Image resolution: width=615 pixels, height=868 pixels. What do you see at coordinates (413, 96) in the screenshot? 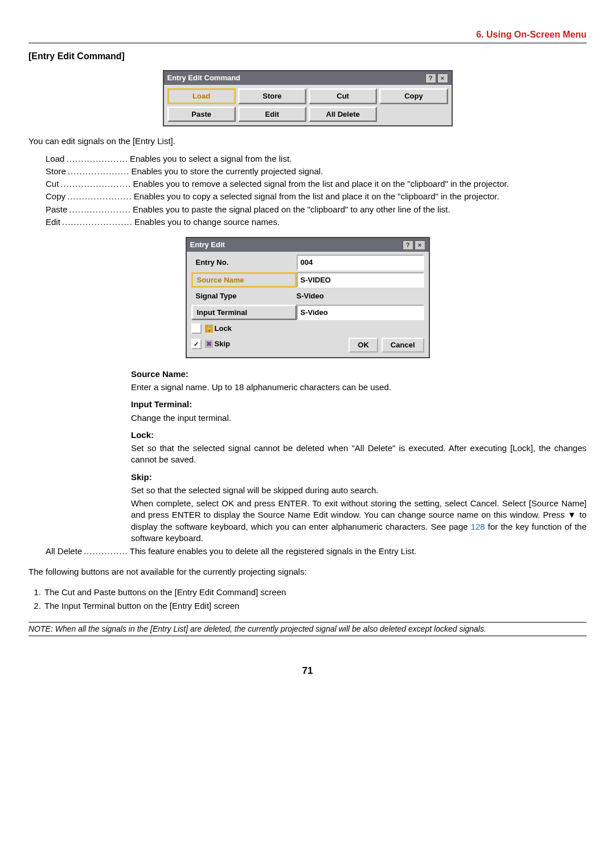
I see `copy-button: Copy` at bounding box center [413, 96].